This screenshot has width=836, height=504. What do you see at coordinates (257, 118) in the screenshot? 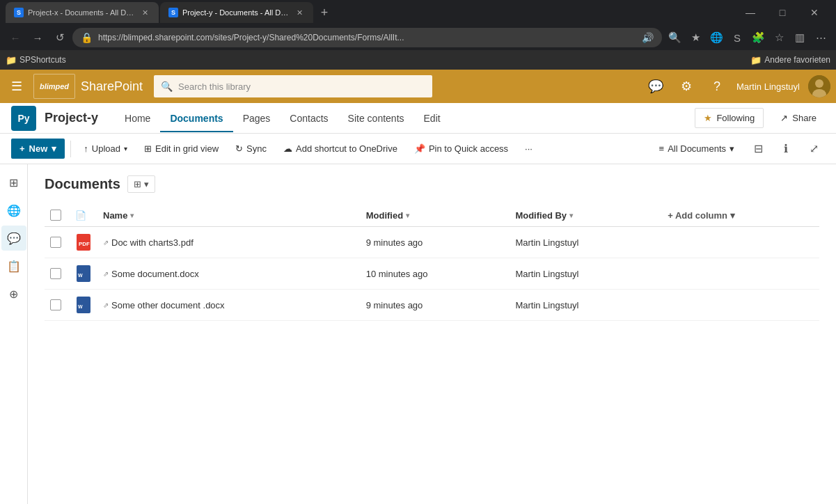
I see `nav-pages: Pages` at bounding box center [257, 118].